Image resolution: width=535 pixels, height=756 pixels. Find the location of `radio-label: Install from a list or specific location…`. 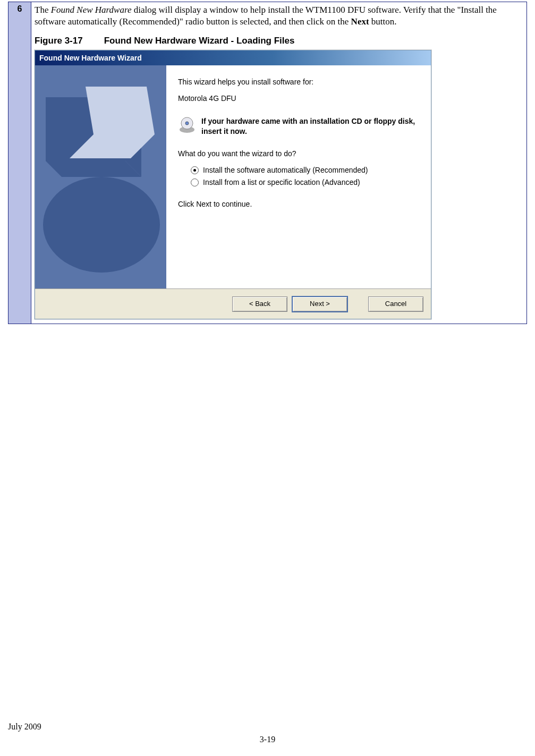

radio-label: Install from a list or specific location… is located at coordinates (282, 183).